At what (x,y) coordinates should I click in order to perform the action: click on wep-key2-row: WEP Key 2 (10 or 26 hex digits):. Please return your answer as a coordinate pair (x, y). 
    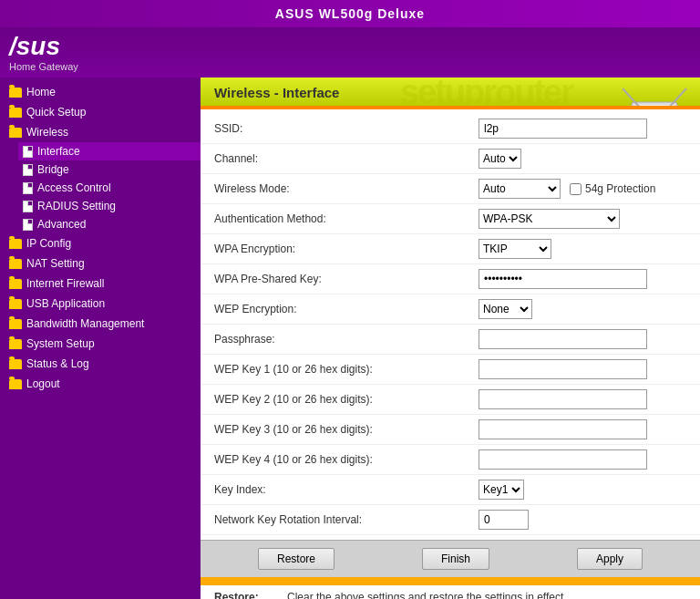
    Looking at the image, I should click on (450, 399).